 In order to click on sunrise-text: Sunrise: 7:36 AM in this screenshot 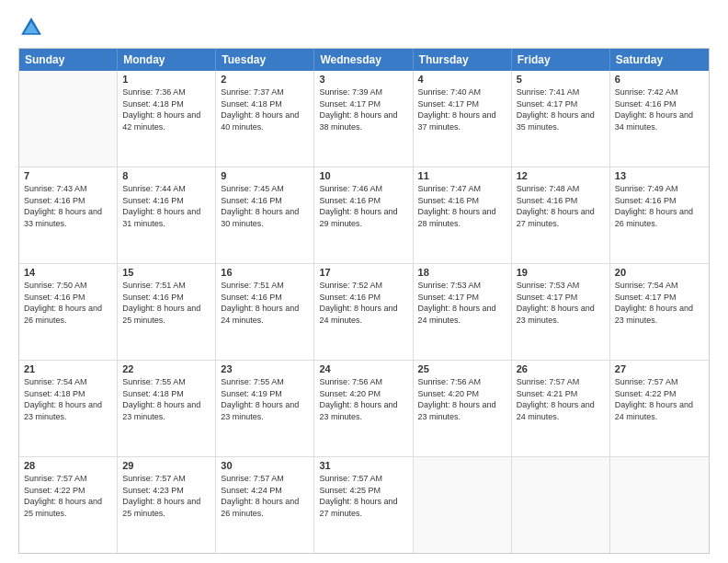, I will do `click(166, 92)`.